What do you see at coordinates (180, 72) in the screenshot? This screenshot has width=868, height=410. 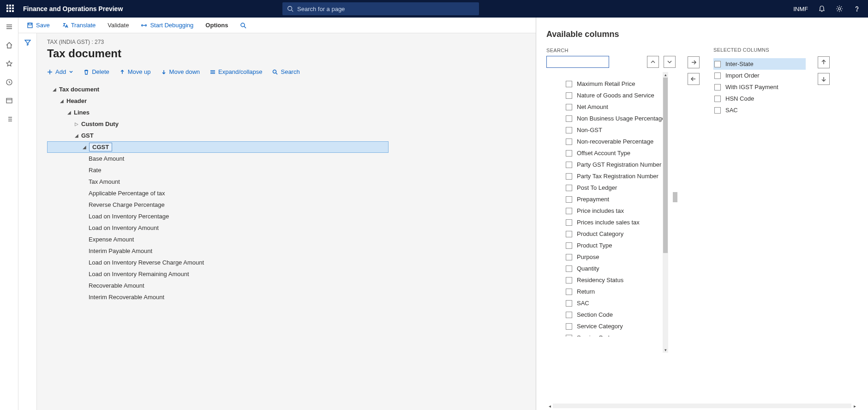 I see `movedown-button: Move down` at bounding box center [180, 72].